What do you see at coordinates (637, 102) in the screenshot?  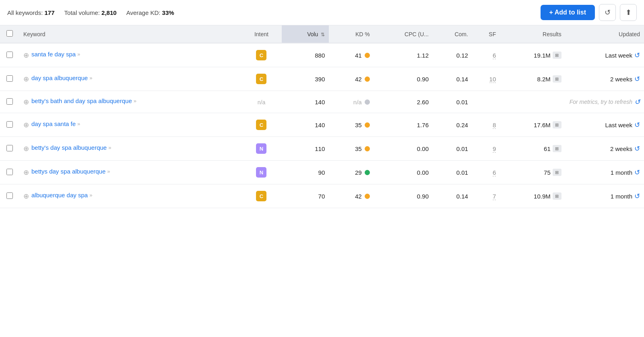 I see `refresh-metrics-icon: ↺` at bounding box center [637, 102].